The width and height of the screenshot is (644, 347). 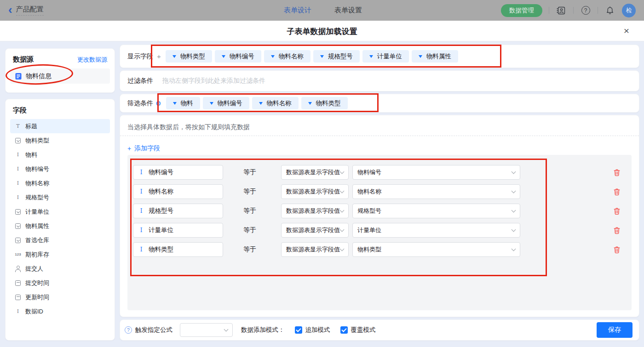 What do you see at coordinates (436, 211) in the screenshot?
I see `source-field-select: 规格型号` at bounding box center [436, 211].